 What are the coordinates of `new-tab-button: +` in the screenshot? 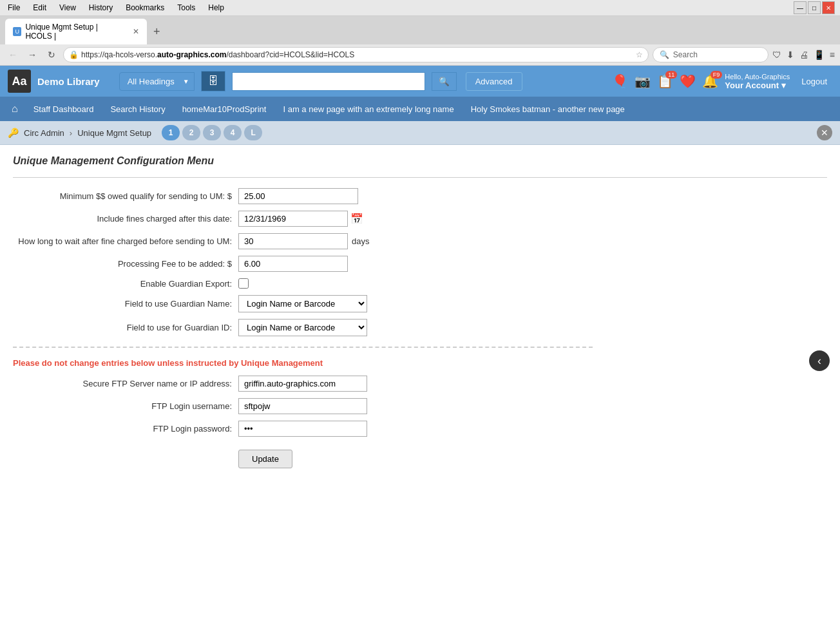 It's located at (157, 32).